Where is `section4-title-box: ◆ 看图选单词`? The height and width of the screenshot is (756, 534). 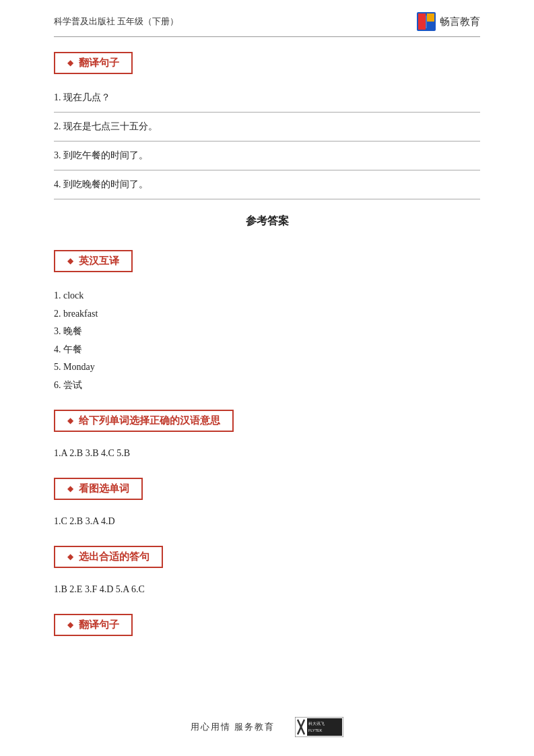 section4-title-box: ◆ 看图选单词 is located at coordinates (98, 489).